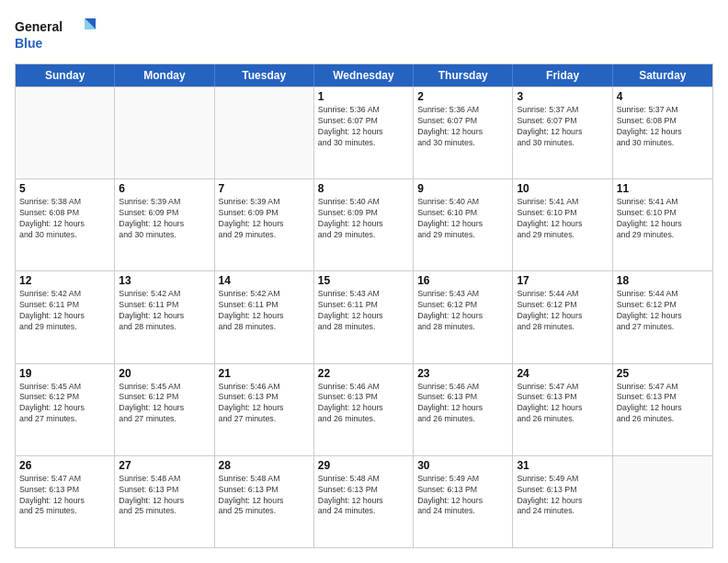  I want to click on day-number: 8, so click(364, 189).